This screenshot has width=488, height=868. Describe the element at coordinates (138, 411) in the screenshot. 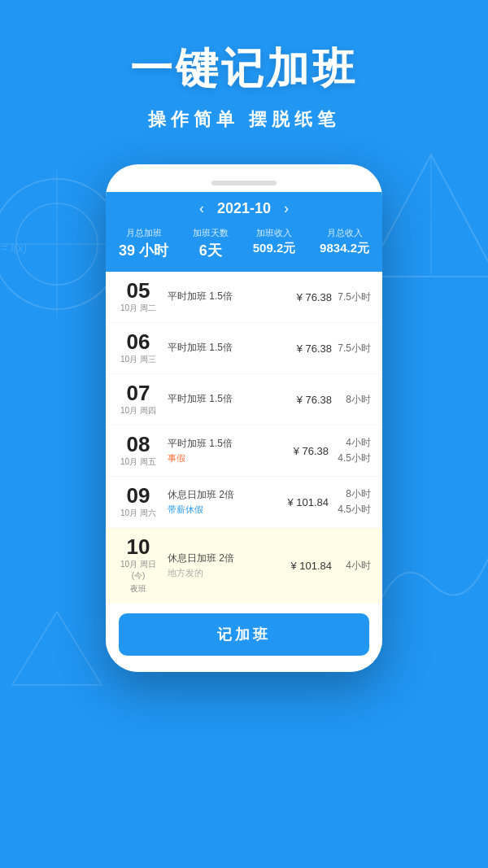

I see `record-week-07: 10月 周四` at that location.